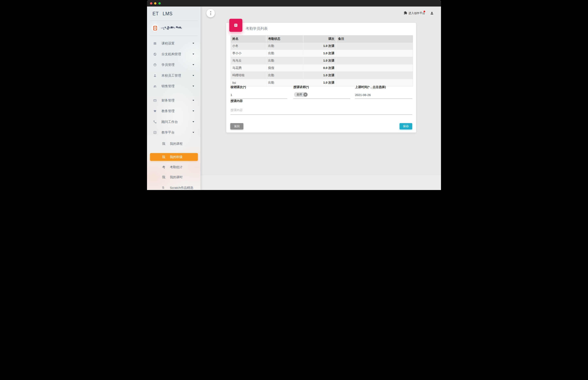  Describe the element at coordinates (171, 28) in the screenshot. I see `censored-username` at that location.